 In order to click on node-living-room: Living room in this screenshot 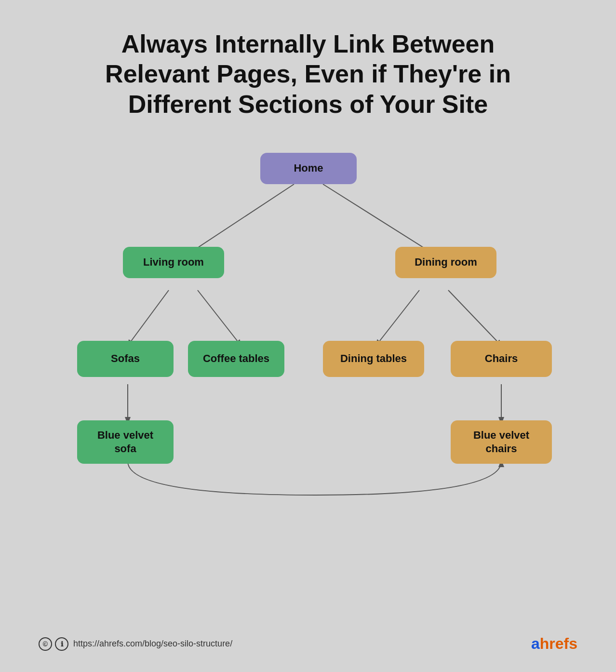, I will do `click(174, 262)`.